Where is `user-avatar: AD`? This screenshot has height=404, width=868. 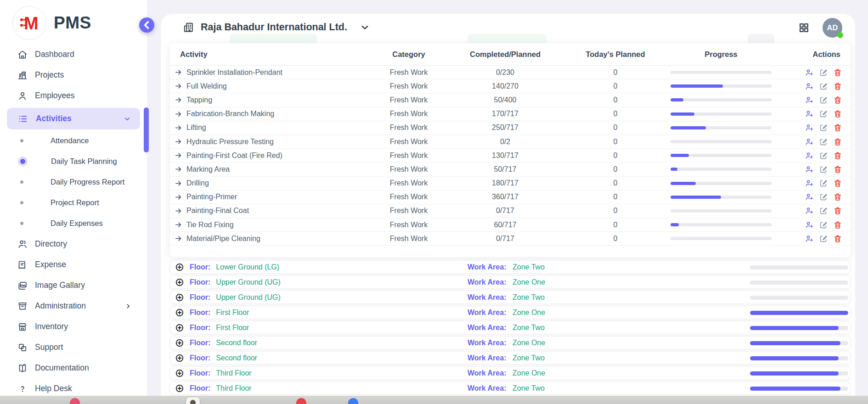
user-avatar: AD is located at coordinates (832, 28).